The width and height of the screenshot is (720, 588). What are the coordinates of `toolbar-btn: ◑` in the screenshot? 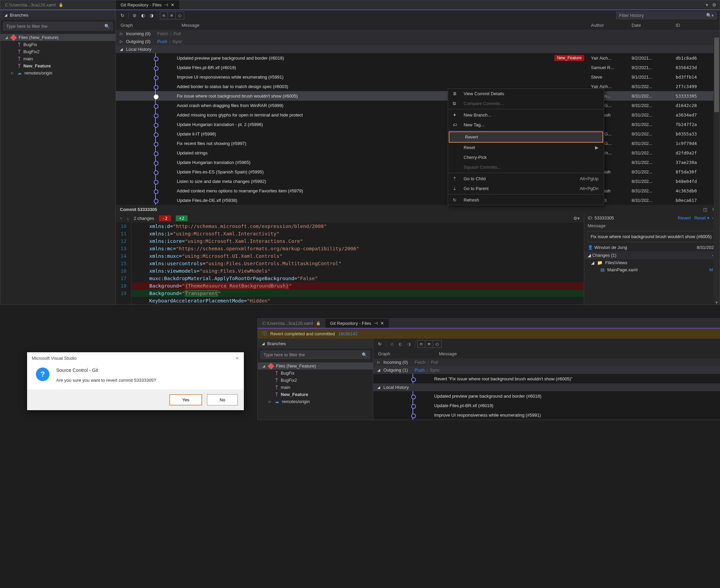 It's located at (152, 16).